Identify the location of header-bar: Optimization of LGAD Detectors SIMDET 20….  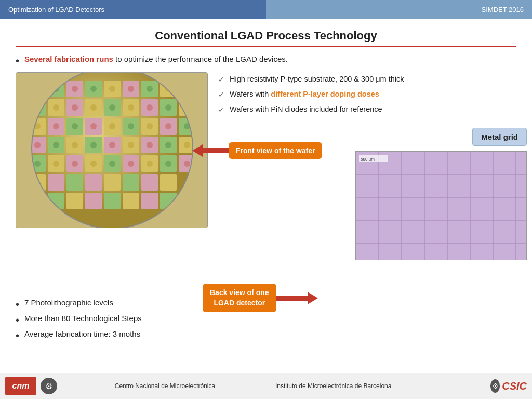
(266, 9).